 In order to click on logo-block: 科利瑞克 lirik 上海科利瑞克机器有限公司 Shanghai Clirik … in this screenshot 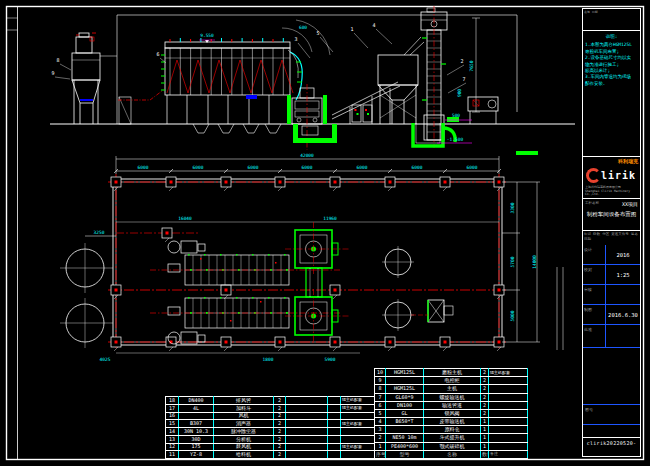, I will do `click(612, 177)`.